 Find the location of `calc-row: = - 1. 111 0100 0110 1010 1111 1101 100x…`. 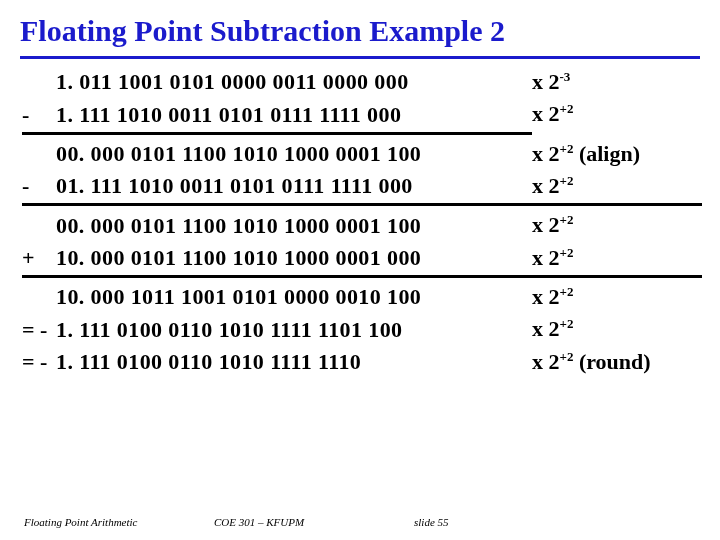

calc-row: = - 1. 111 0100 0110 1010 1111 1101 100x… is located at coordinates (360, 329).